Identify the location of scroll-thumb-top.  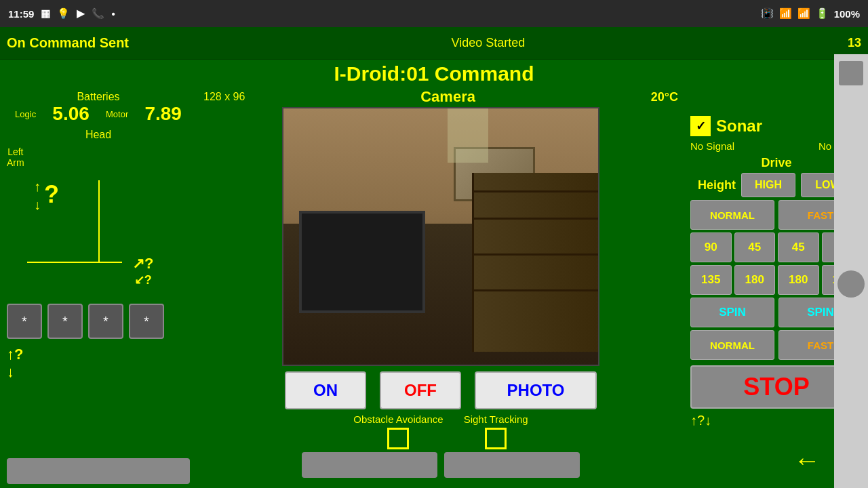
(851, 73).